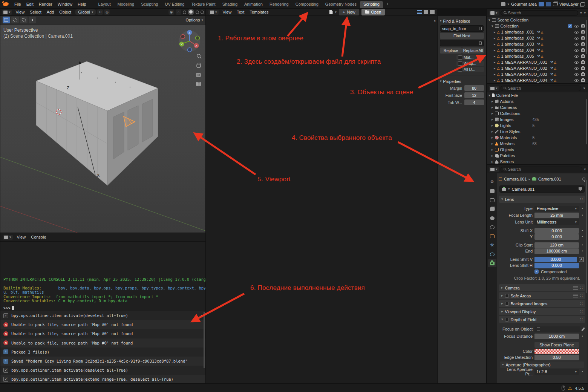  What do you see at coordinates (583, 4) in the screenshot?
I see `copy-view-layer-icon` at bounding box center [583, 4].